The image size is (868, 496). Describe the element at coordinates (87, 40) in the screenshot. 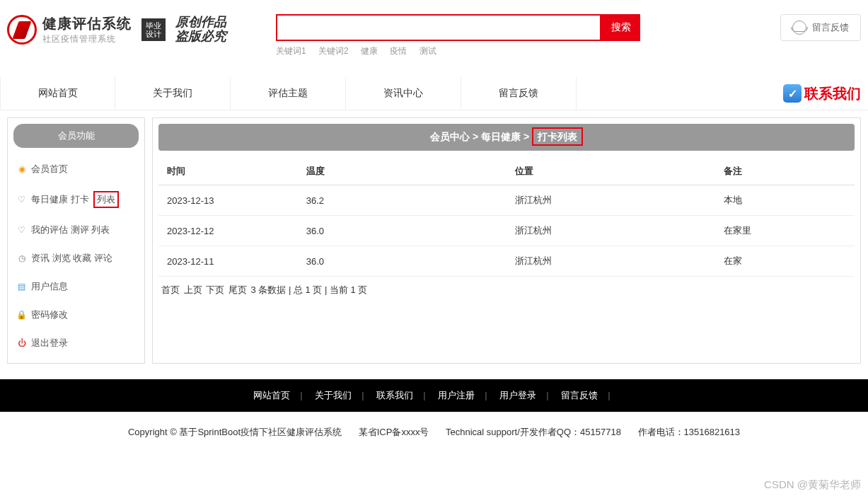

I see `logo-subtitle: 社区疫情管理系统` at that location.